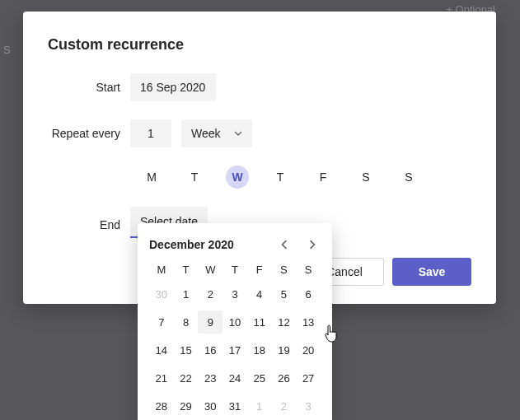  What do you see at coordinates (260, 177) in the screenshot?
I see `weekday-picker: MTWTFSS` at bounding box center [260, 177].